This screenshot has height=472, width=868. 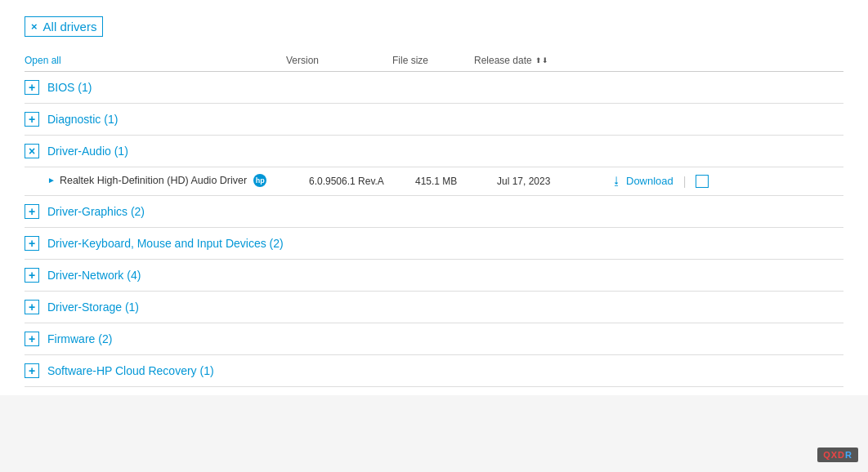 I want to click on toggle-software-hp: +, so click(x=32, y=371).